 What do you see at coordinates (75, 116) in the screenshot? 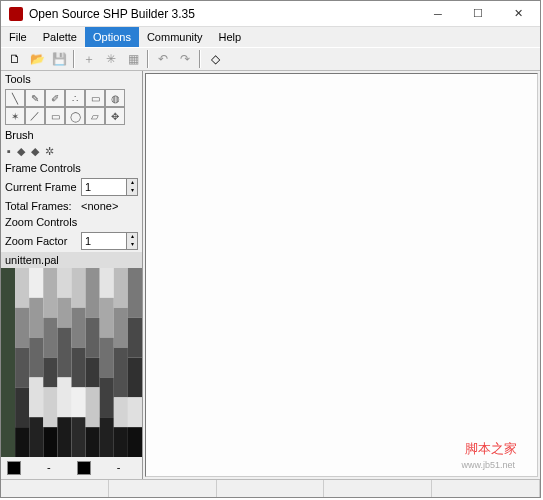
I see `tool-ellipse: ◯` at bounding box center [75, 116].